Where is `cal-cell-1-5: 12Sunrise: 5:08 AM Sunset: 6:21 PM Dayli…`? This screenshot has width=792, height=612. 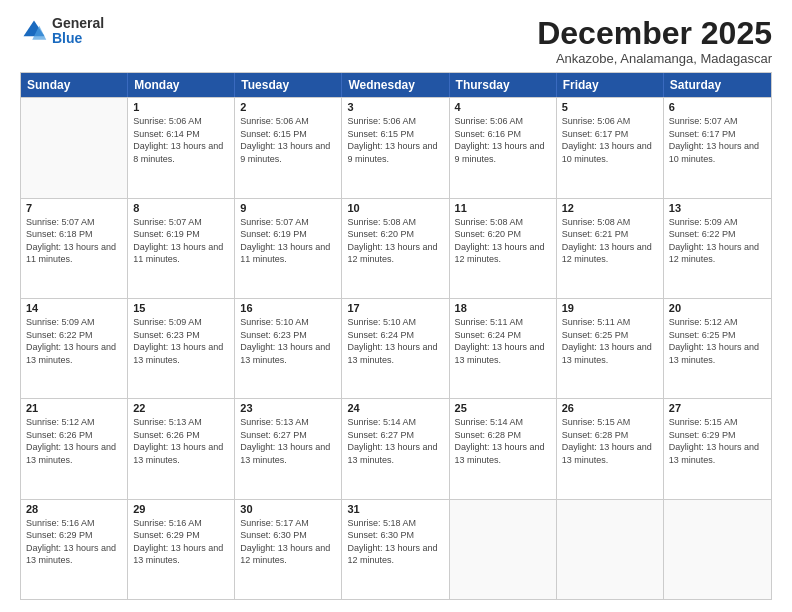 cal-cell-1-5: 12Sunrise: 5:08 AM Sunset: 6:21 PM Dayli… is located at coordinates (610, 248).